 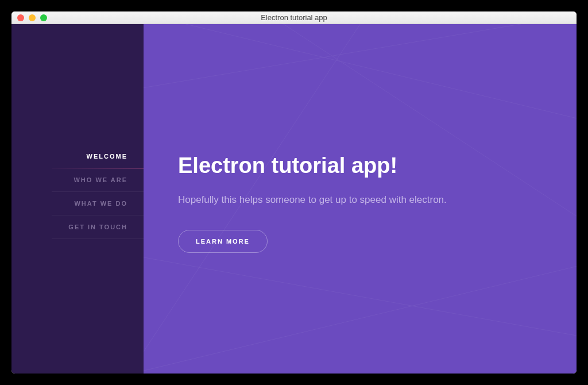 I want to click on sidebar-item-what-we-do: WHAT WE DO, so click(x=98, y=203).